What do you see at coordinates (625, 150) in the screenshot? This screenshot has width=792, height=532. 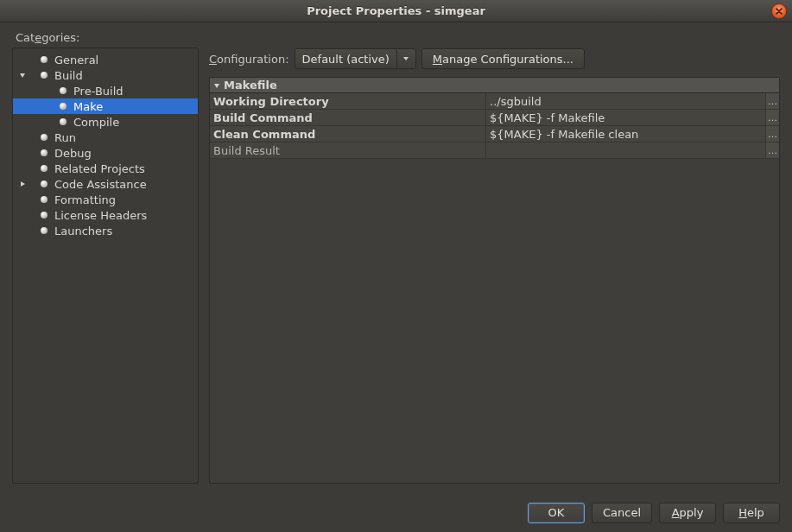 I see `prop-value` at bounding box center [625, 150].